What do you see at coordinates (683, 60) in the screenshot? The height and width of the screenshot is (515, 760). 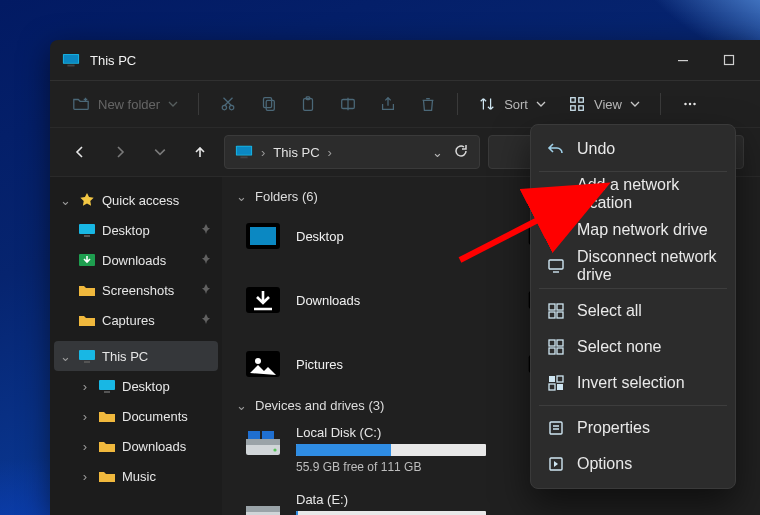 I see `minimize-button` at bounding box center [683, 60].